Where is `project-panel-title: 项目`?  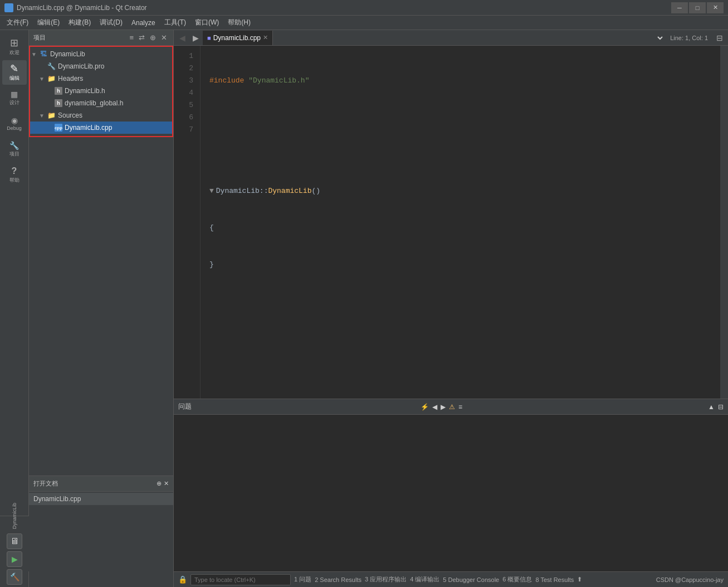
project-panel-title: 项目 is located at coordinates (79, 38).